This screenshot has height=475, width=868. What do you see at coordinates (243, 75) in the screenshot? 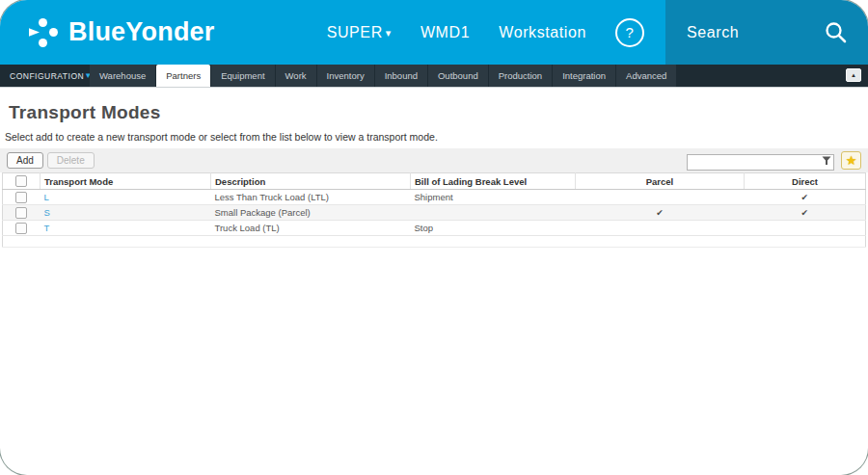
I see `tab-equipment: Equipment` at bounding box center [243, 75].